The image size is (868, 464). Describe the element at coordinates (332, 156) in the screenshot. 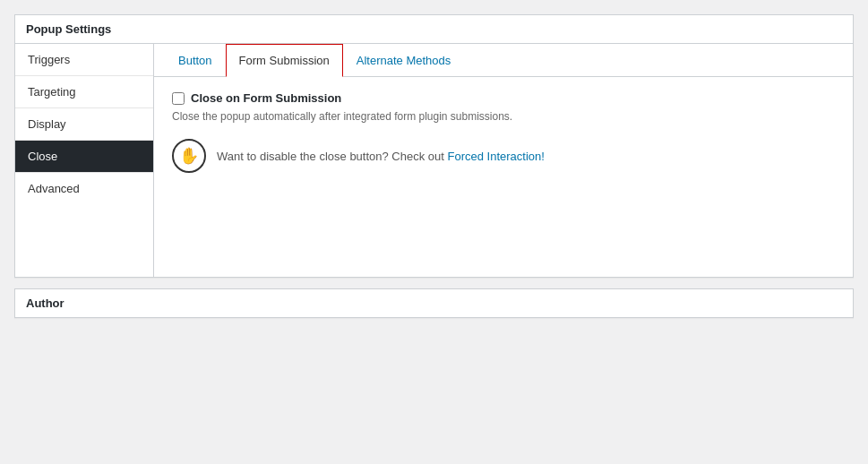

I see `info-text-before: Want to disable the close button? Check …` at that location.